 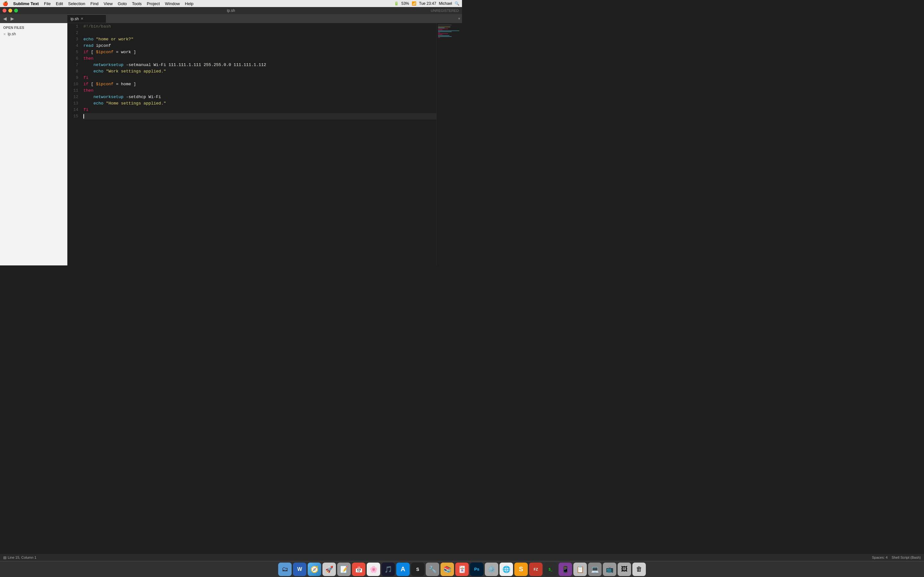 I want to click on menu-view: View, so click(x=108, y=4).